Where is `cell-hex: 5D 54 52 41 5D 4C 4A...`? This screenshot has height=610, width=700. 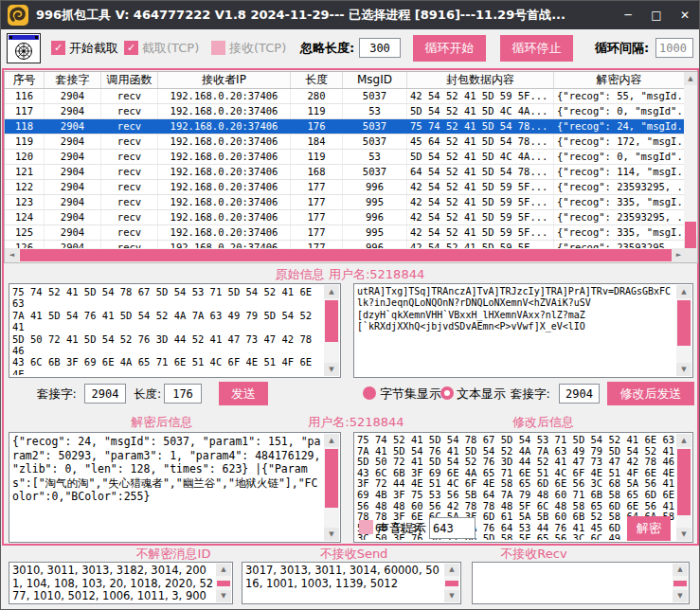 cell-hex: 5D 54 52 41 5D 4C 4A... is located at coordinates (481, 157).